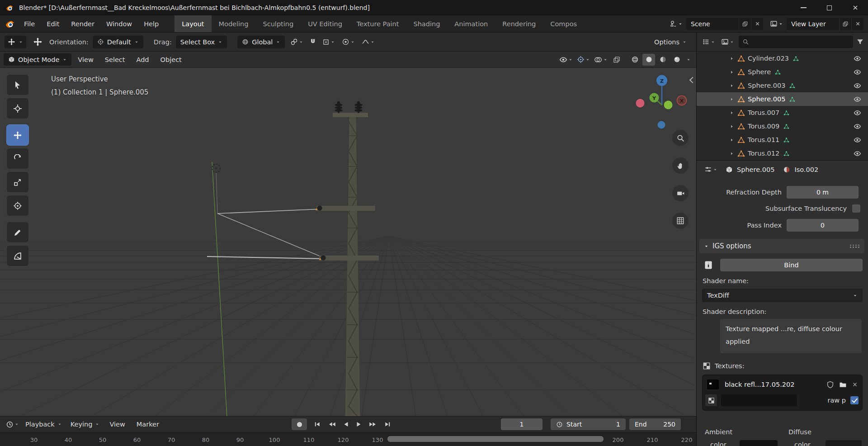 This screenshot has height=446, width=868. Describe the element at coordinates (830, 384) in the screenshot. I see `fake-user-shield-icon` at that location.